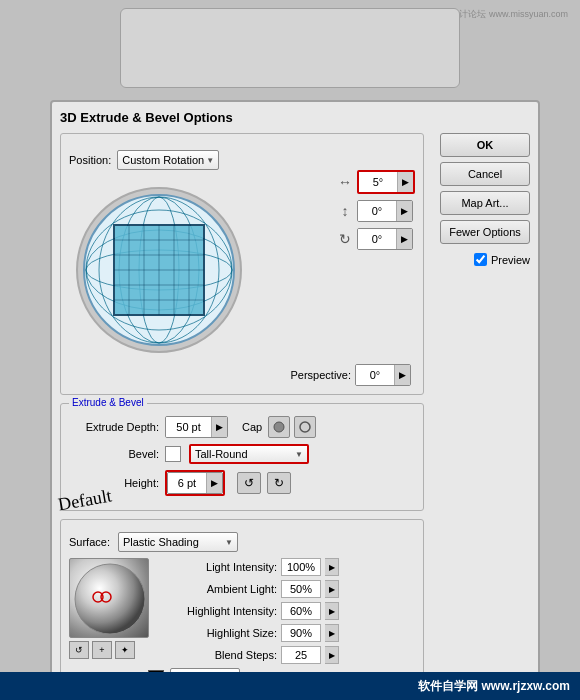 Image resolution: width=580 pixels, height=700 pixels. I want to click on z-rotation-icon: ↻, so click(345, 239).